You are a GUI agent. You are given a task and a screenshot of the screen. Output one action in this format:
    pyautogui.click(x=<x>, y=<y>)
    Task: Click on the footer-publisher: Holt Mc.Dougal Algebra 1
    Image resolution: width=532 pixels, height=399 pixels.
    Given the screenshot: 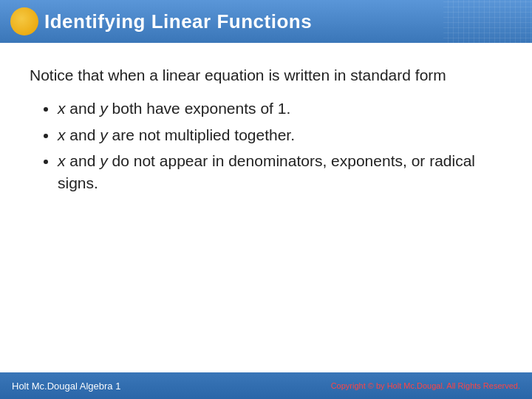 What is the action you would take?
    pyautogui.click(x=66, y=386)
    